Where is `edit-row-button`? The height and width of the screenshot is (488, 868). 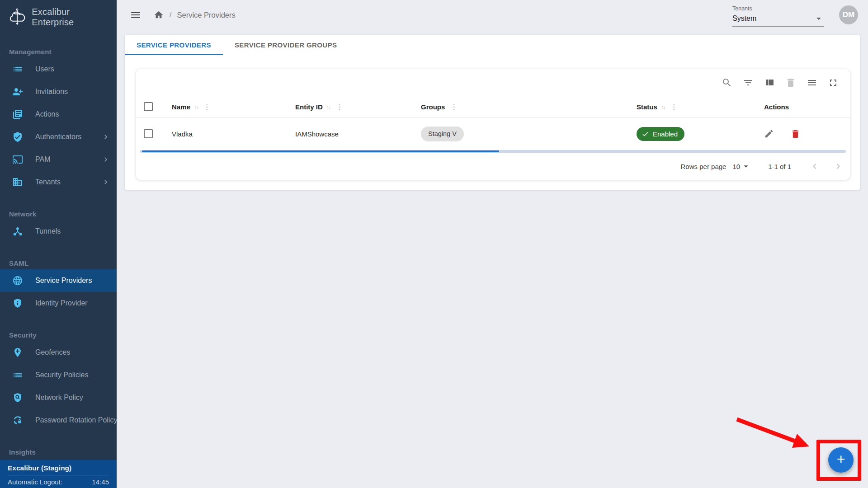 edit-row-button is located at coordinates (769, 134).